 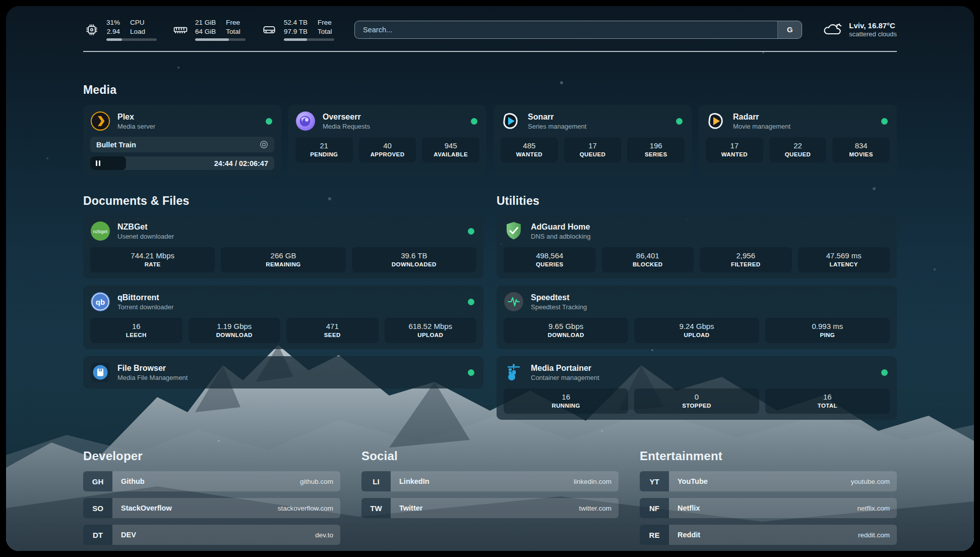 What do you see at coordinates (129, 535) in the screenshot?
I see `bookmark-name: DEV` at bounding box center [129, 535].